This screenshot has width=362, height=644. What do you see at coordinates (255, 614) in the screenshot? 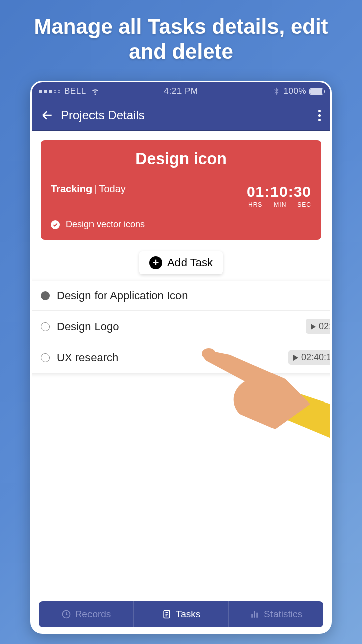
I see `stats-icon` at bounding box center [255, 614].